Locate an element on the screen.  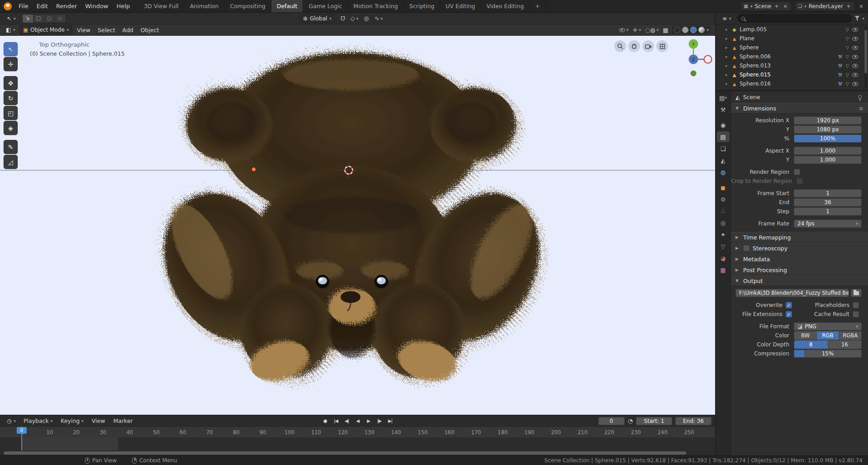
object-name: Lamp.005 is located at coordinates (753, 29).